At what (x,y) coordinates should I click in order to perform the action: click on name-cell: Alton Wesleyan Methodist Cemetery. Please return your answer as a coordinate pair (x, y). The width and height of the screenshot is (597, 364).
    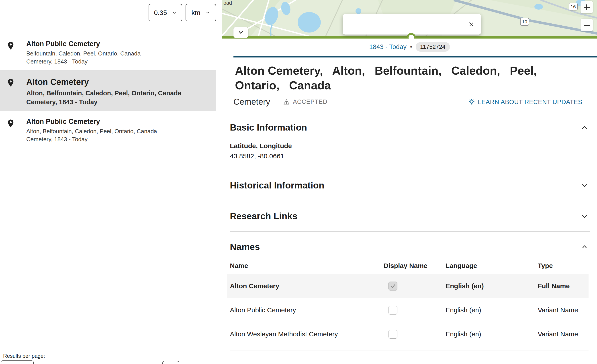
    Looking at the image, I should click on (307, 334).